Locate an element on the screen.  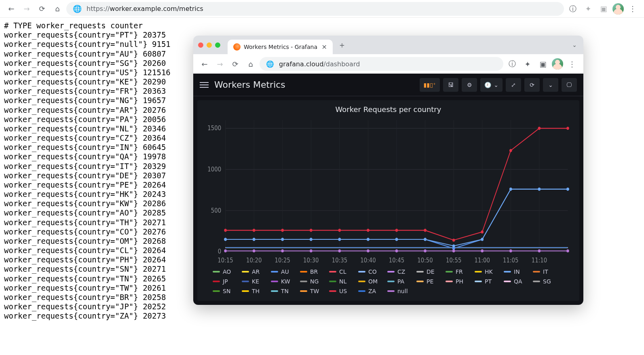
legend-item-HK: HK is located at coordinates (487, 272).